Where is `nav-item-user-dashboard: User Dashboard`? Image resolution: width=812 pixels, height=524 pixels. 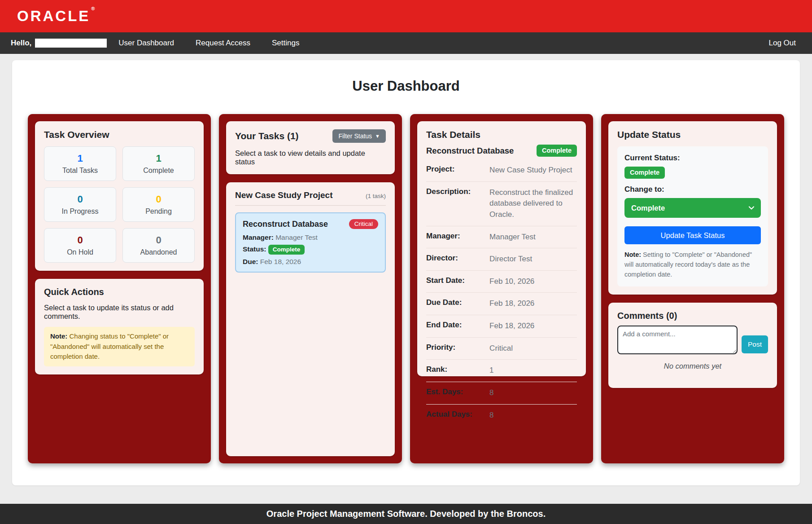 nav-item-user-dashboard: User Dashboard is located at coordinates (146, 43).